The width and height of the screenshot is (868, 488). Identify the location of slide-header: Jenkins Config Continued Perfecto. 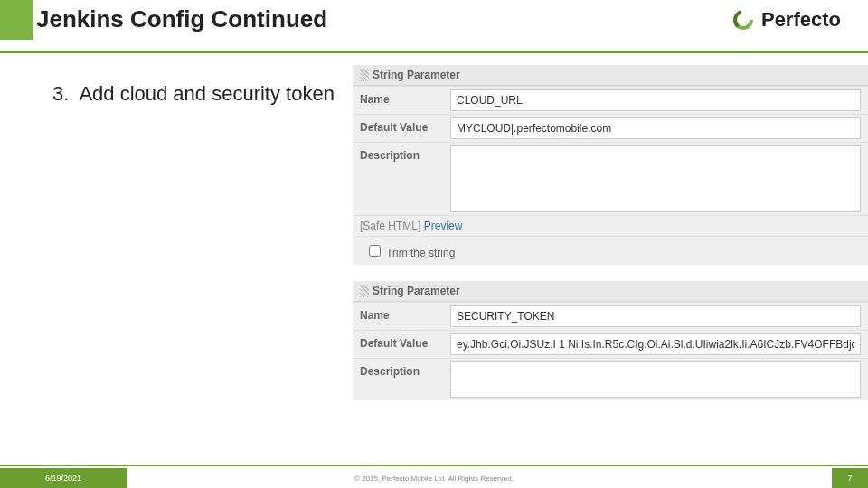
(434, 27).